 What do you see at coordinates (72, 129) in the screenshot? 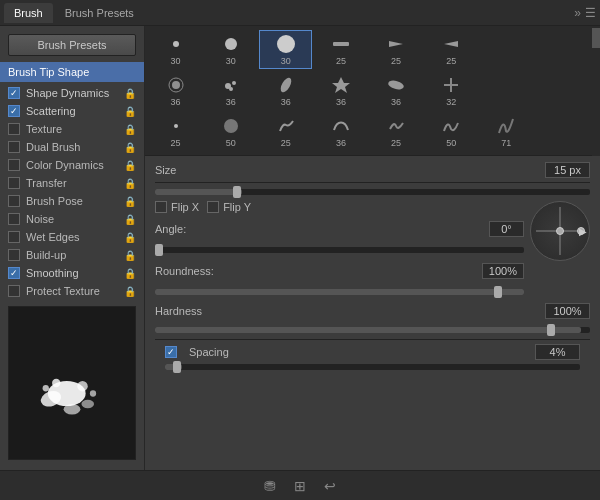
I see `sidebar-item-texture: Texture 🔒` at bounding box center [72, 129].